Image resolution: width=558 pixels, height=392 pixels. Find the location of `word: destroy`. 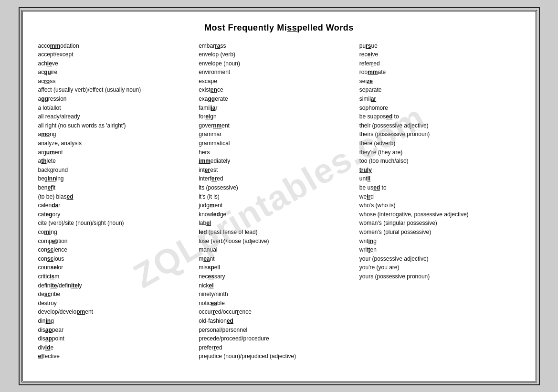

word: destroy is located at coordinates (118, 304).